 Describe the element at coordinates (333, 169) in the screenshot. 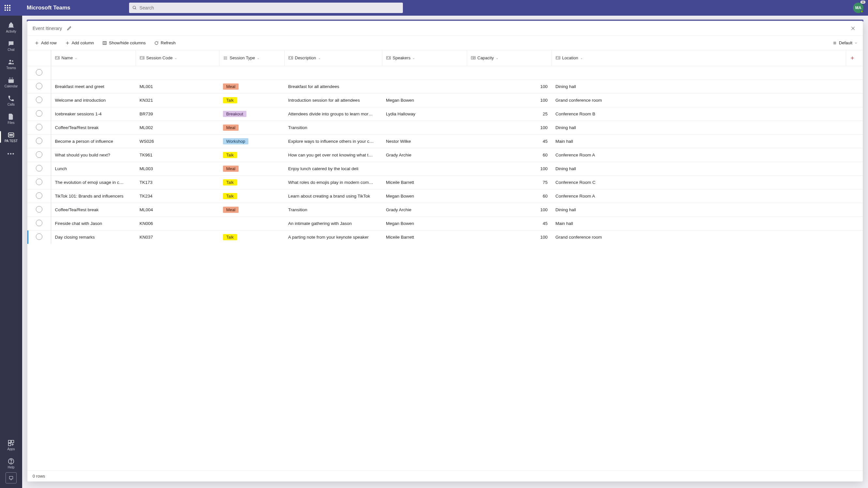

I see `cell-desc: Enjoy lunch catered by the local deli` at that location.